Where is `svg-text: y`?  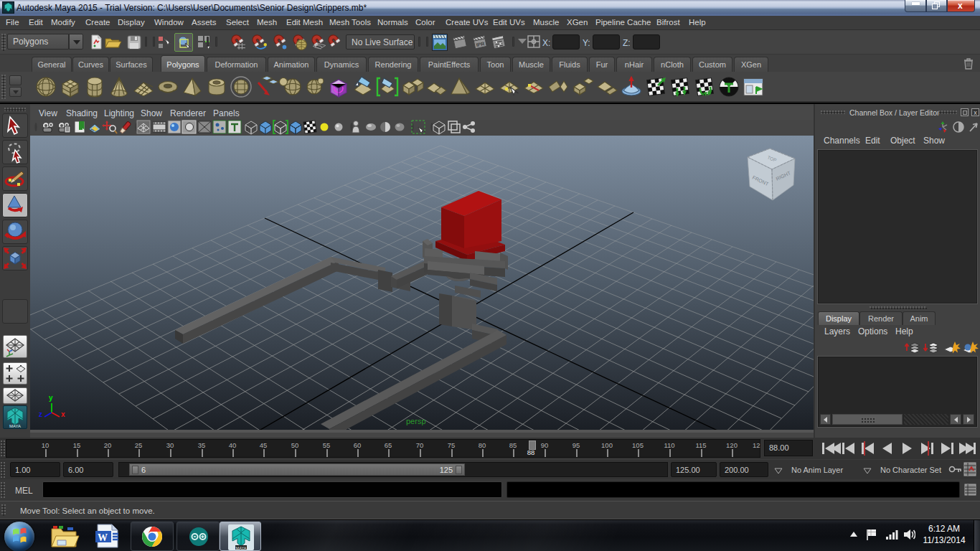
svg-text: y is located at coordinates (51, 397).